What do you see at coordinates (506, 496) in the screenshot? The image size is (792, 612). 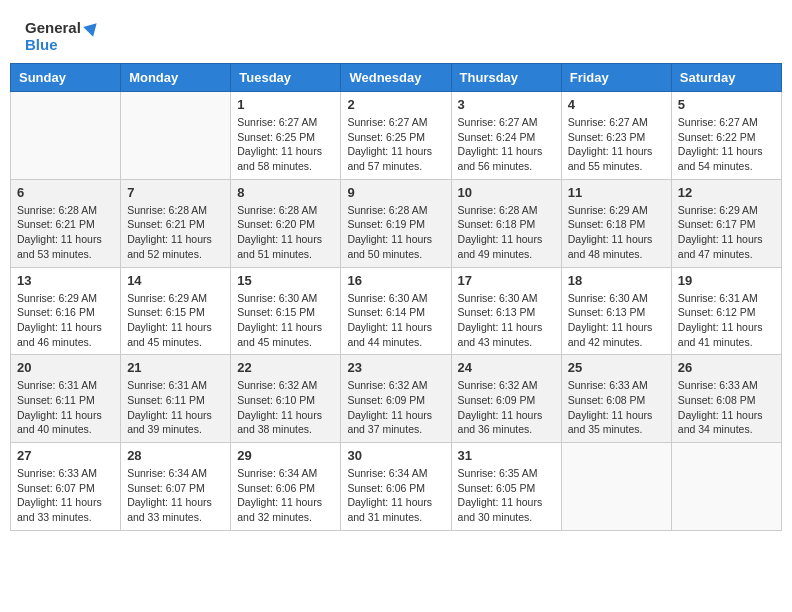 I see `day-info: Sunrise: 6:35 AMSunset: 6:05 PMDaylight:…` at bounding box center [506, 496].